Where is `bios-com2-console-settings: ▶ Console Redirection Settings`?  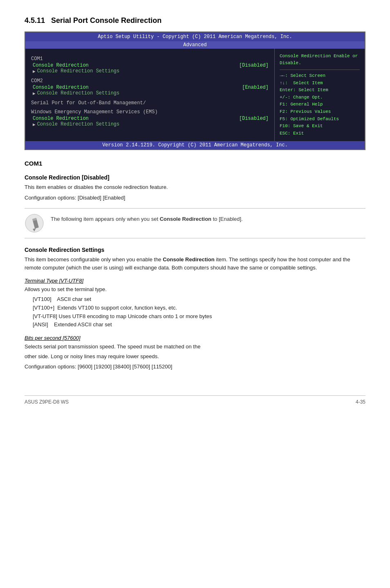
bios-com2-console-settings: ▶ Console Redirection Settings is located at coordinates (150, 93).